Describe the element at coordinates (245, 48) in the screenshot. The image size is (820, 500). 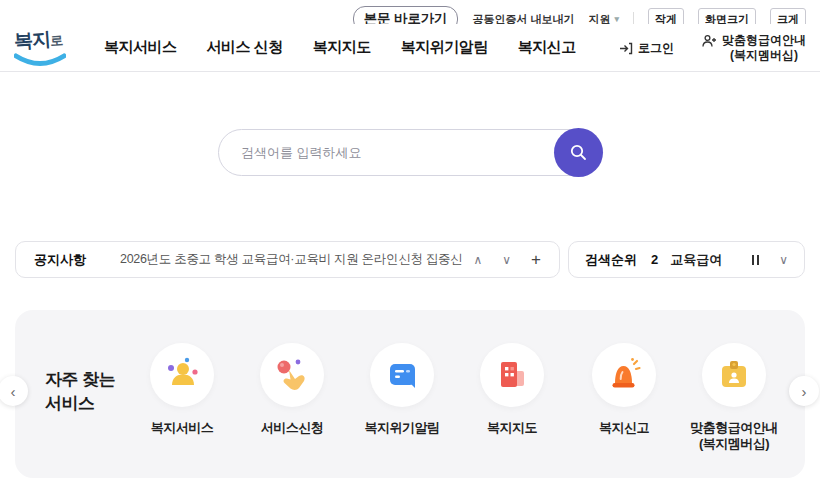
I see `nav-service-apply: 서비스 신청` at that location.